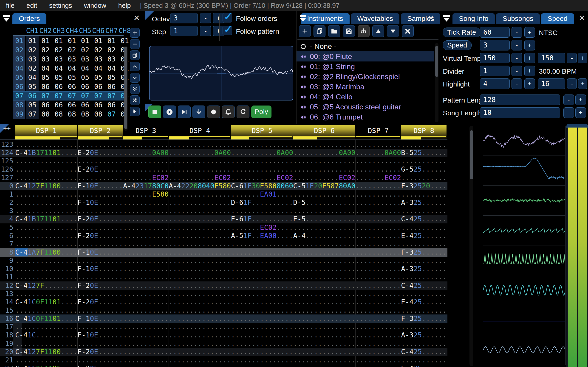 This screenshot has width=588, height=367. What do you see at coordinates (517, 58) in the screenshot?
I see `virtual-tempo-minus-button: -` at bounding box center [517, 58].